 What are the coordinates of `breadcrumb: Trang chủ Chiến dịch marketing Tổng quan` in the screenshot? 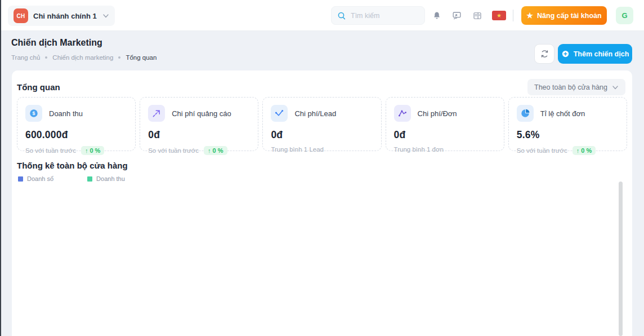 It's located at (84, 58).